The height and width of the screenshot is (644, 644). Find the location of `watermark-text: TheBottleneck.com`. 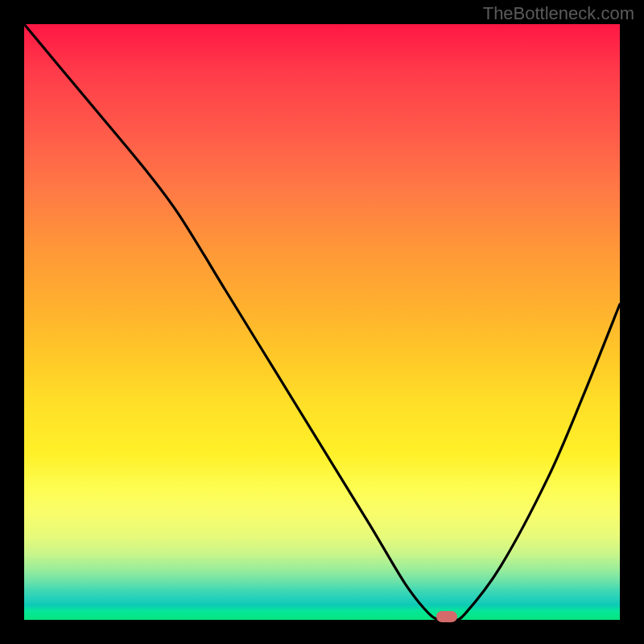

watermark-text: TheBottleneck.com is located at coordinates (559, 14).